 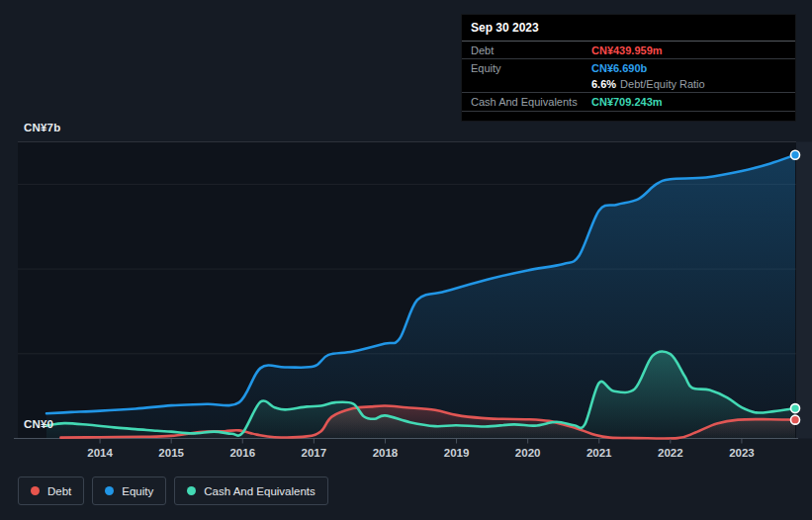 What do you see at coordinates (192, 490) in the screenshot?
I see `cash-series-dot-icon` at bounding box center [192, 490].